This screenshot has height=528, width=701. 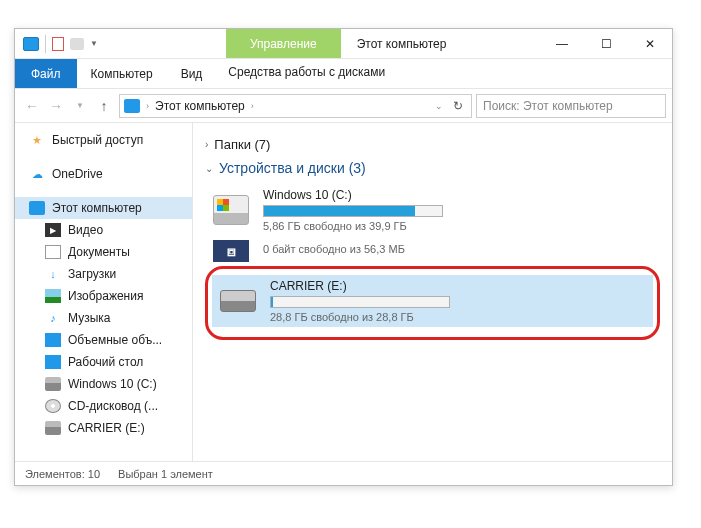 What do you see at coordinates (53, 318) in the screenshot?
I see `music-icon: ♪` at bounding box center [53, 318].